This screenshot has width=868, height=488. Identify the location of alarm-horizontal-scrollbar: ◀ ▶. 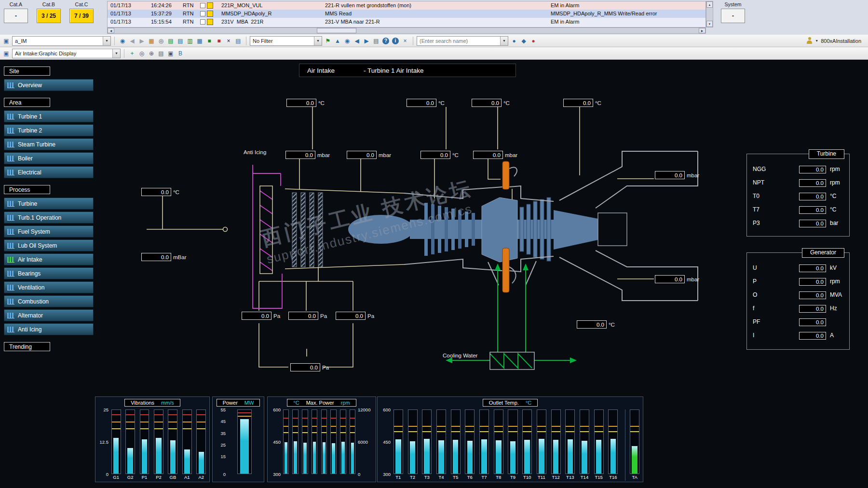
(407, 31).